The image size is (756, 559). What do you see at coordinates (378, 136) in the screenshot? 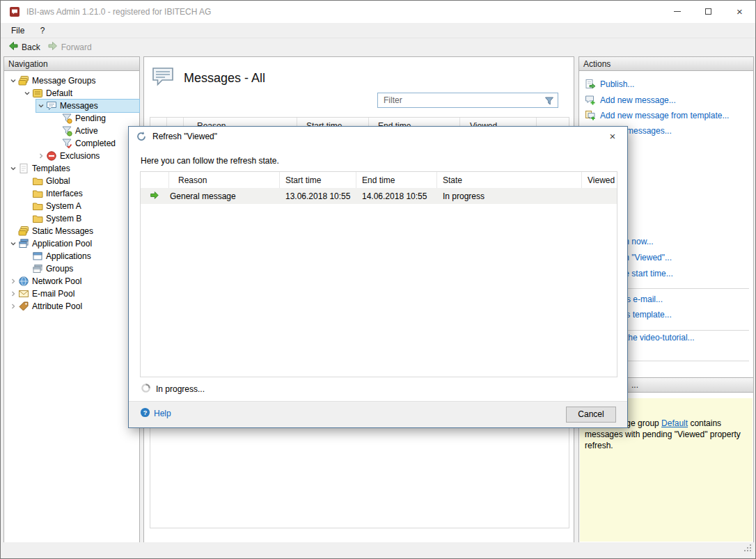
I see `dialog-titlebar: Refresh "Viewed"` at bounding box center [378, 136].